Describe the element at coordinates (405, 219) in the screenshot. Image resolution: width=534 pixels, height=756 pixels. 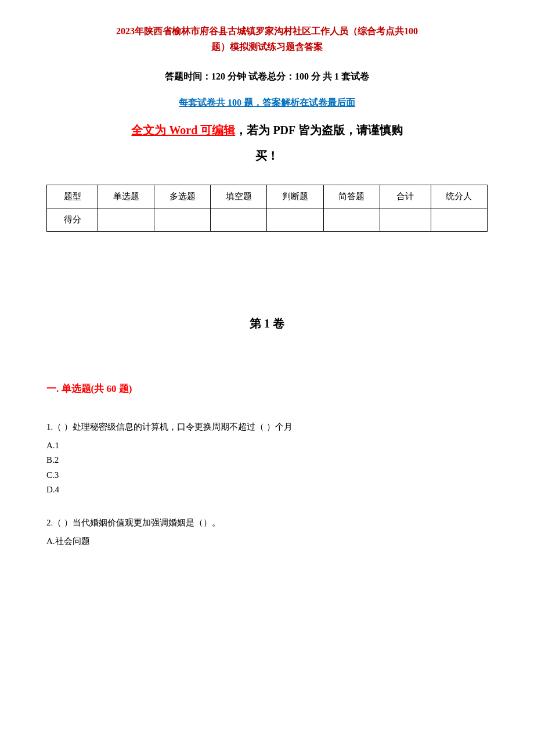
I see `table-score-total` at that location.